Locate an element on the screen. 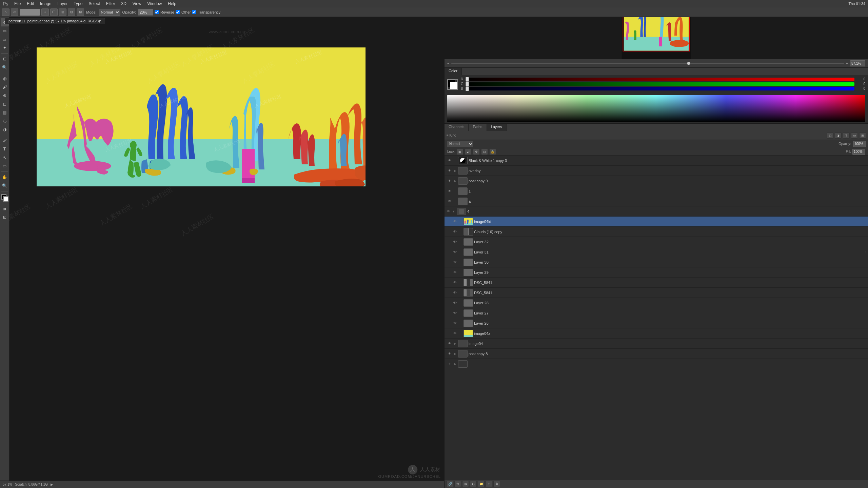 The image size is (868, 488). layer-dsc5841a: 👁 DSC_5841 is located at coordinates (656, 283).